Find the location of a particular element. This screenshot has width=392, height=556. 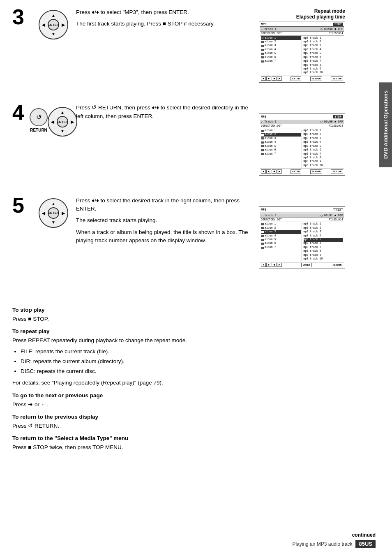

screen-5-footer: ◄ ► ◄ ► ENTER RETURN is located at coordinates (302, 265).